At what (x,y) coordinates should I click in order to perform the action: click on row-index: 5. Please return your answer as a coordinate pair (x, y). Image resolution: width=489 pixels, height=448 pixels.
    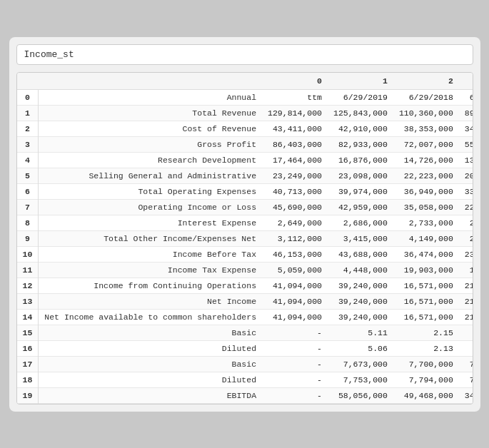
    Looking at the image, I should click on (28, 175).